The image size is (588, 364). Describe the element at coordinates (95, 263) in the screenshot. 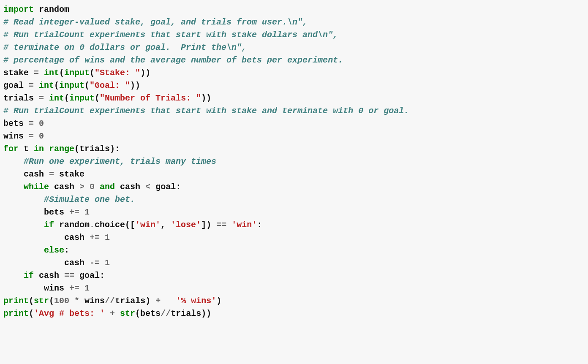

I see `operator: -=` at that location.